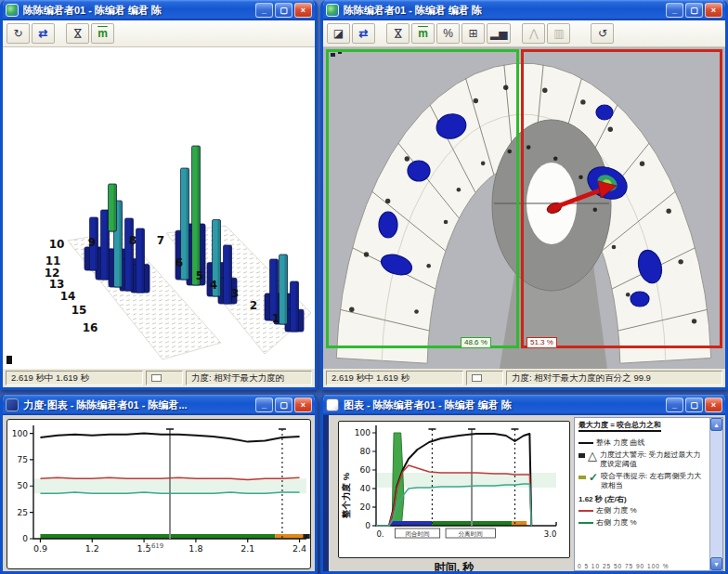  Describe the element at coordinates (473, 33) in the screenshot. I see `table-grid-icon: ⊞` at that location.